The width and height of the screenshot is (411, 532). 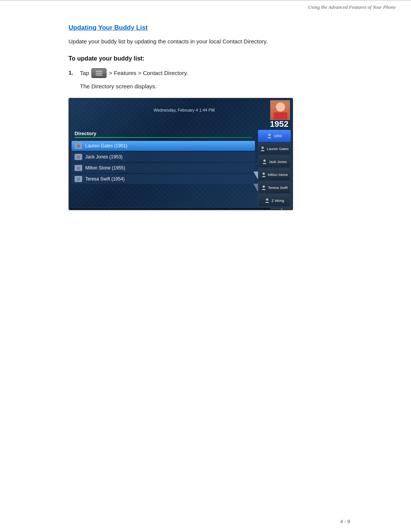 What do you see at coordinates (181, 168) in the screenshot?
I see `phone-main-body: Directory Lauren Gates (1951)Jack Jones …` at bounding box center [181, 168].